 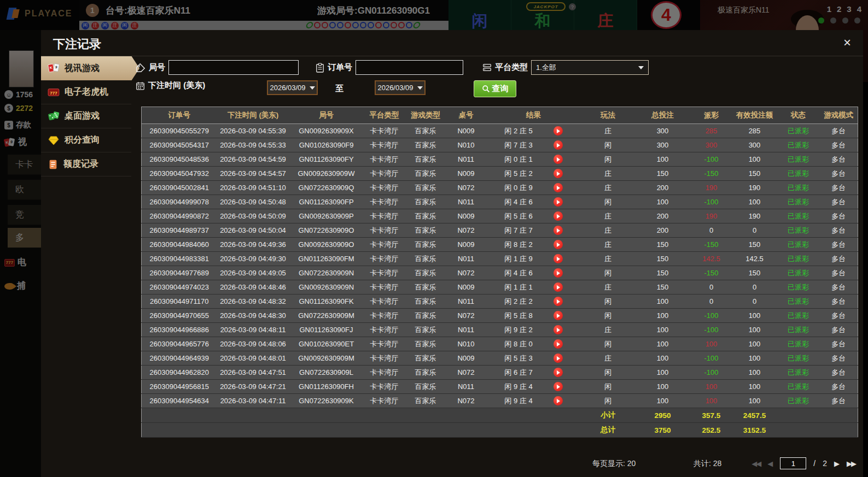 I want to click on table-cell: GN0722630909K, so click(x=327, y=401).